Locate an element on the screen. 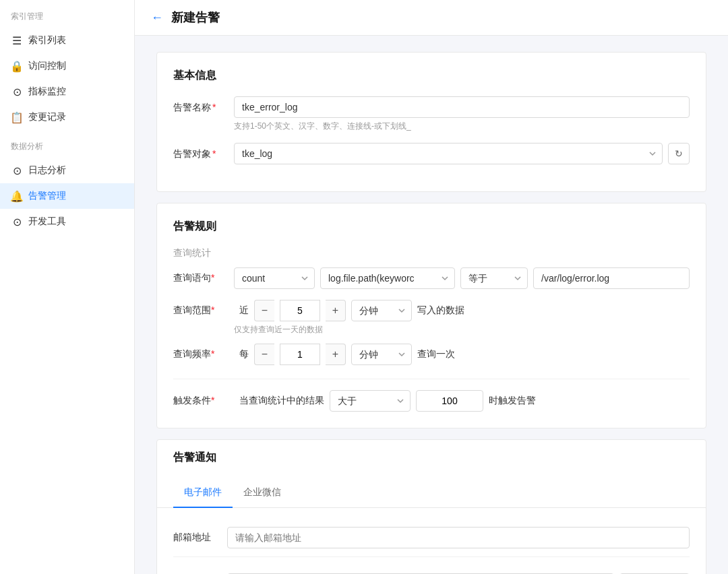  alert-target-row: 告警对象* tke_log ↻ is located at coordinates (431, 154).